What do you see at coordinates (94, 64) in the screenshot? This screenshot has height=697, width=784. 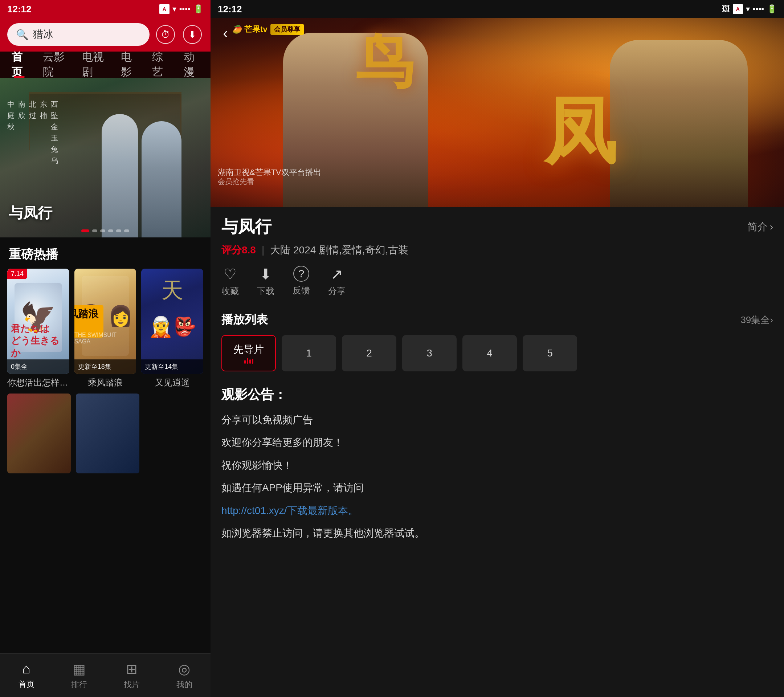 I see `tab-tv-drama: 电视剧` at bounding box center [94, 64].